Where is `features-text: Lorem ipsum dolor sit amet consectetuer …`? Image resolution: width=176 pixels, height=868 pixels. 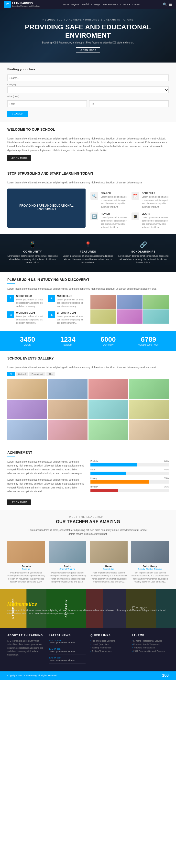
features-text: Lorem ipsum dolor sit amet consectetuer … is located at coordinates (88, 259).